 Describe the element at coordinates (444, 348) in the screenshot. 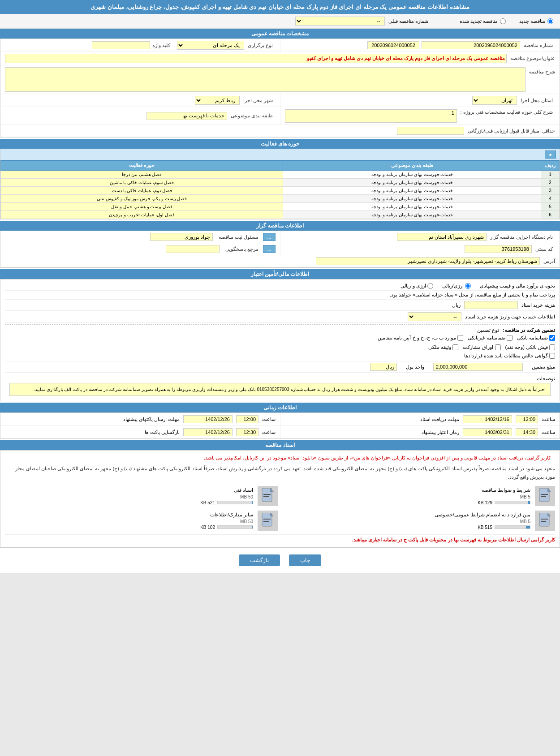

I see `guarantee-property-item: وثیقه ملکی` at that location.